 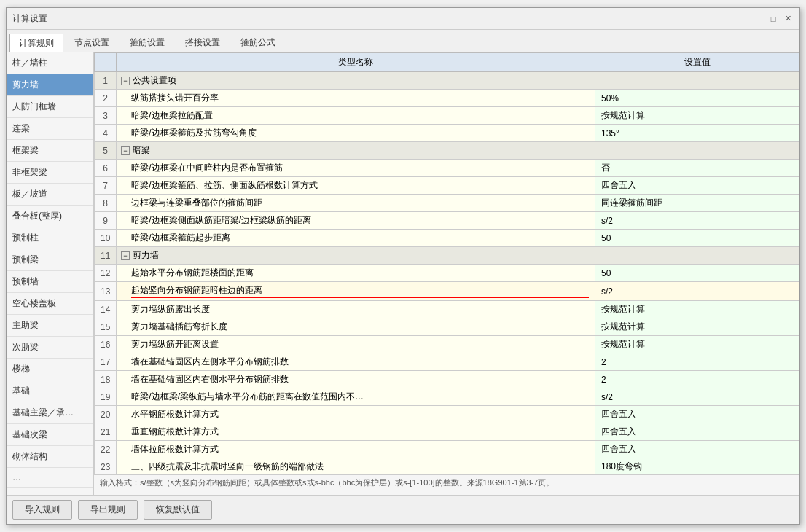 I want to click on bottom-btn-1: 导出规则, so click(x=108, y=510).